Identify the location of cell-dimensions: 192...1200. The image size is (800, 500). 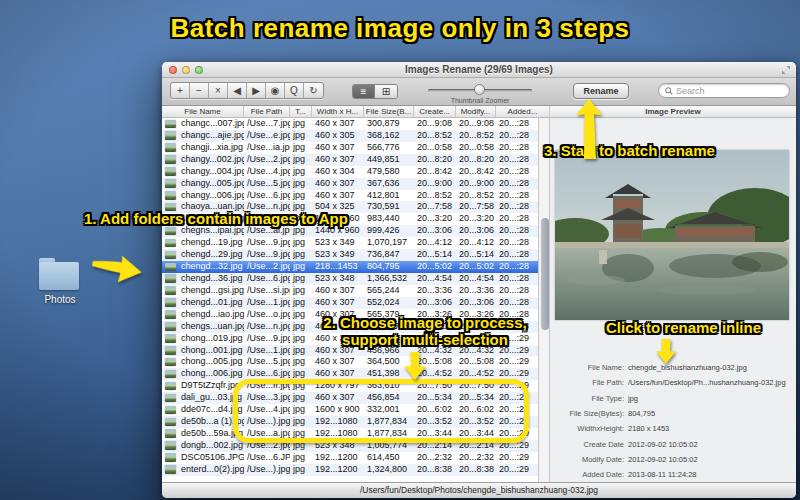
(338, 470).